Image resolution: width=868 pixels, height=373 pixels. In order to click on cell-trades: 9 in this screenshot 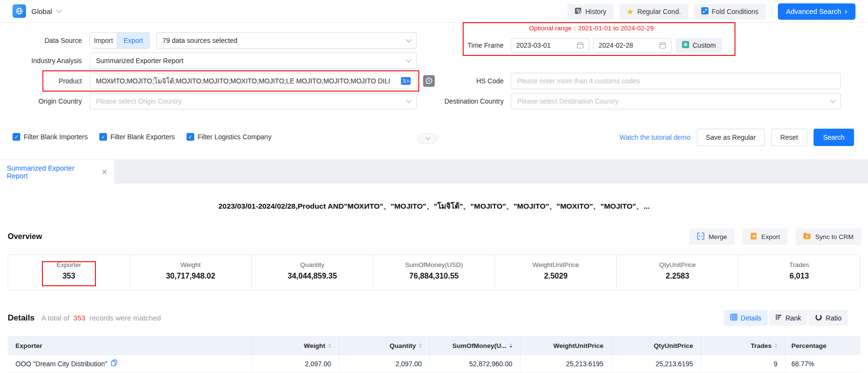, I will do `click(743, 363)`.